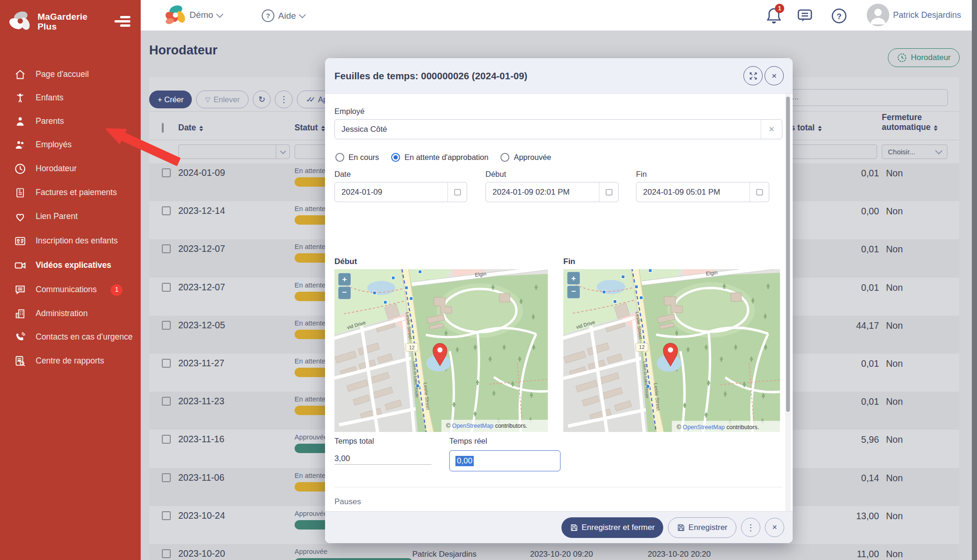 The image size is (977, 560). I want to click on clear-button: ×, so click(771, 129).